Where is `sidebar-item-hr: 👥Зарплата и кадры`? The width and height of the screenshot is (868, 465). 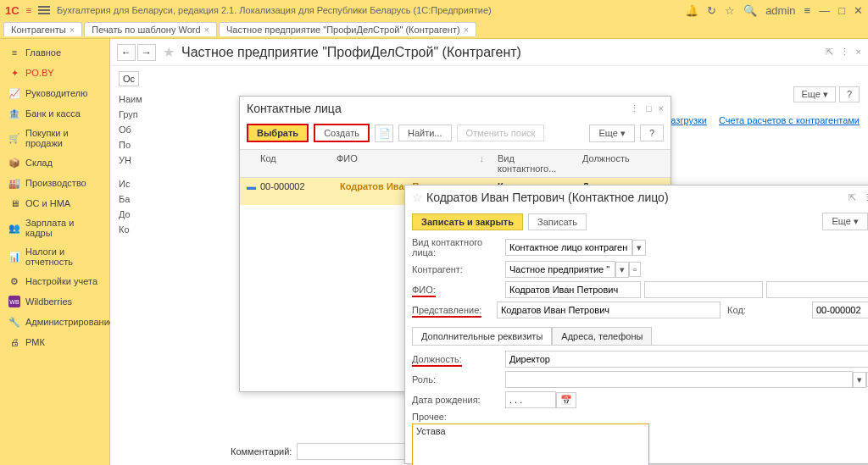
sidebar-item-hr: 👥Зарплата и кадры is located at coordinates (54, 228).